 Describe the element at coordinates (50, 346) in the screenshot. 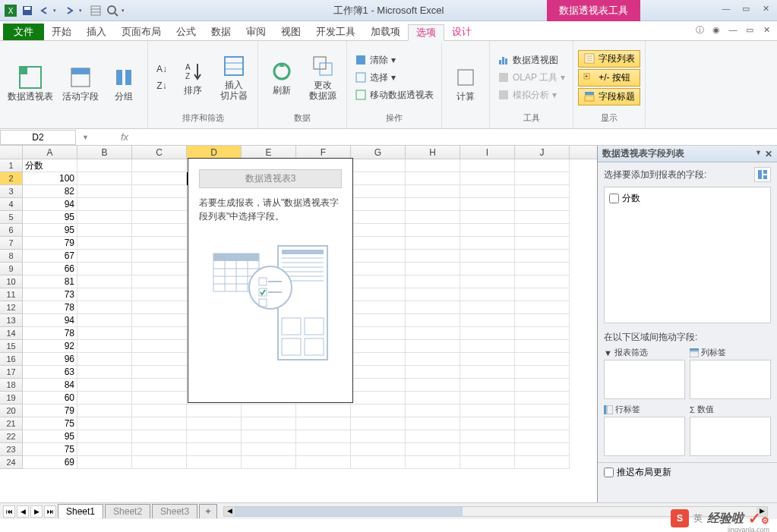

I see `cell: 92` at that location.